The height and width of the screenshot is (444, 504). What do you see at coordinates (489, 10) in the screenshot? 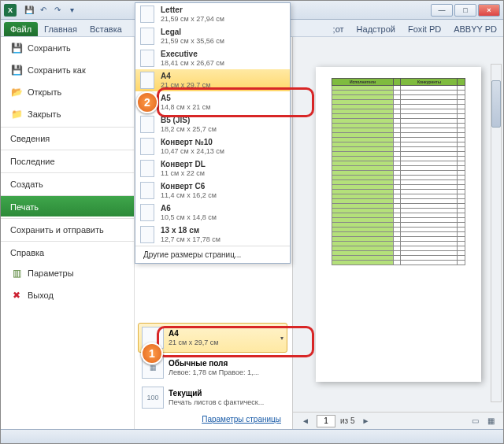
I see `close-button: ×` at bounding box center [489, 10].